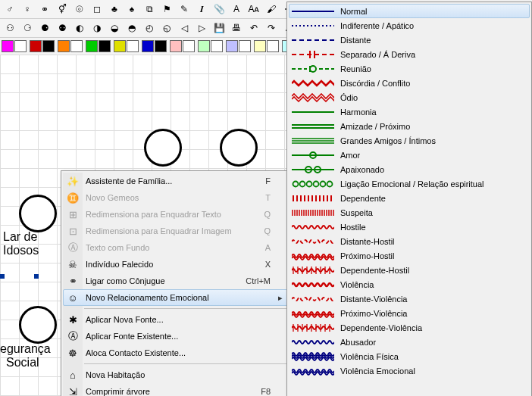 The width and height of the screenshot is (532, 396). Describe the element at coordinates (409, 371) in the screenshot. I see `relationship-option: Violência Emocional` at that location.